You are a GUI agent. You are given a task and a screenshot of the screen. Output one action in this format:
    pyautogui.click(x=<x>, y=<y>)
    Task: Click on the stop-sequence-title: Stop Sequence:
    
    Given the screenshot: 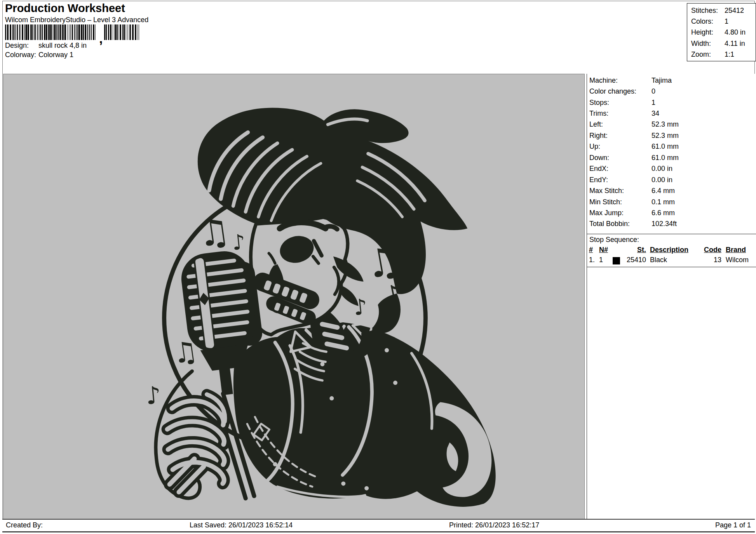 What is the action you would take?
    pyautogui.click(x=614, y=240)
    